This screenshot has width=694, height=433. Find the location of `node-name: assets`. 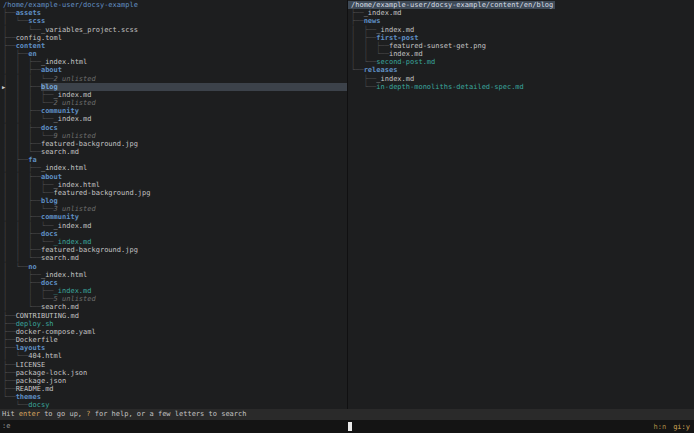

node-name: assets is located at coordinates (28, 13).